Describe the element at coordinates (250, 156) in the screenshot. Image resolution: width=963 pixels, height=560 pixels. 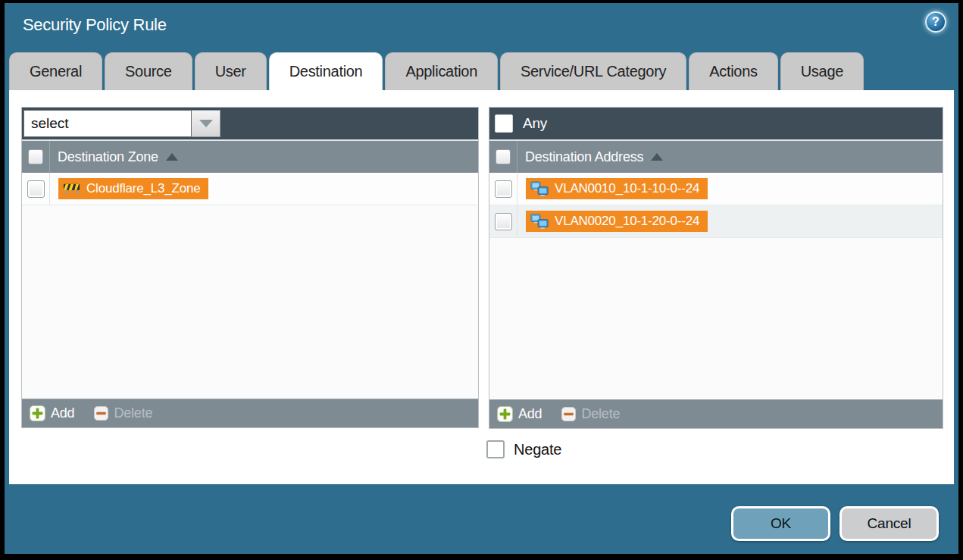
I see `zone-column-header-row: Destination Zone` at that location.